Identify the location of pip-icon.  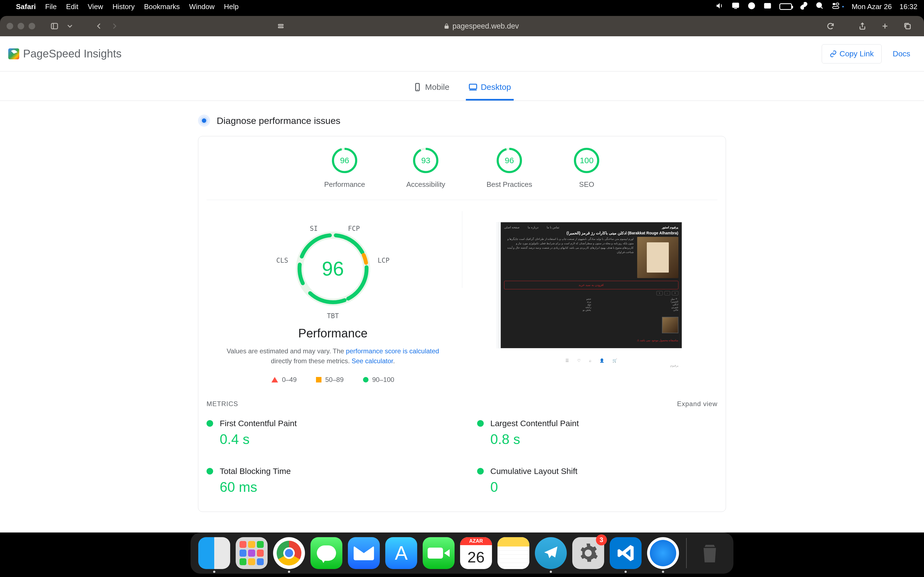
(767, 7).